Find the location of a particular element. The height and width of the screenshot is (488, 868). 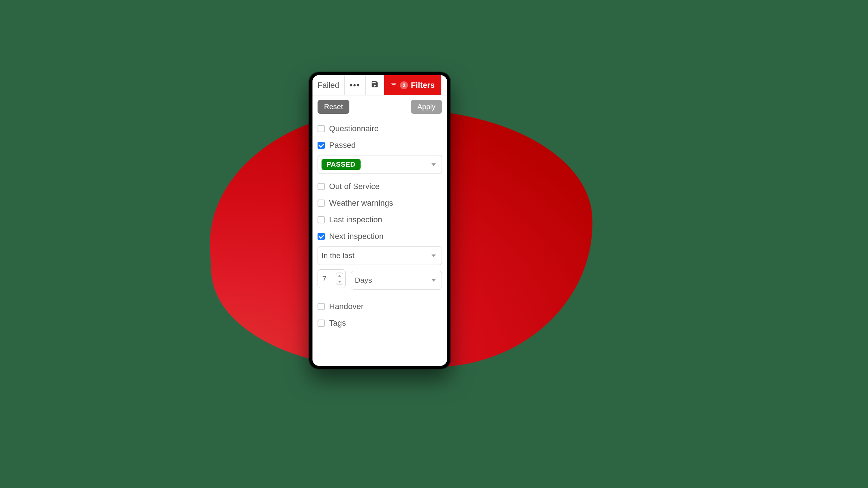

range-mode-select: In the last is located at coordinates (380, 256).